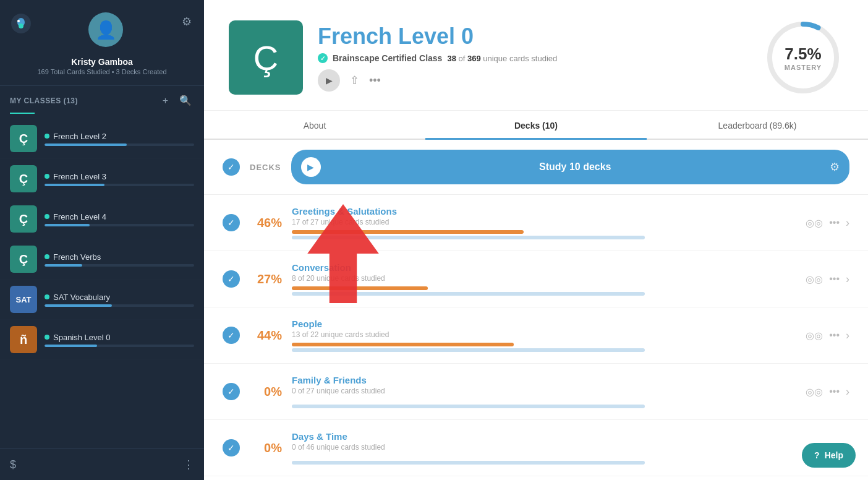 The image size is (868, 480). What do you see at coordinates (13, 465) in the screenshot?
I see `billing-icon: $` at bounding box center [13, 465].